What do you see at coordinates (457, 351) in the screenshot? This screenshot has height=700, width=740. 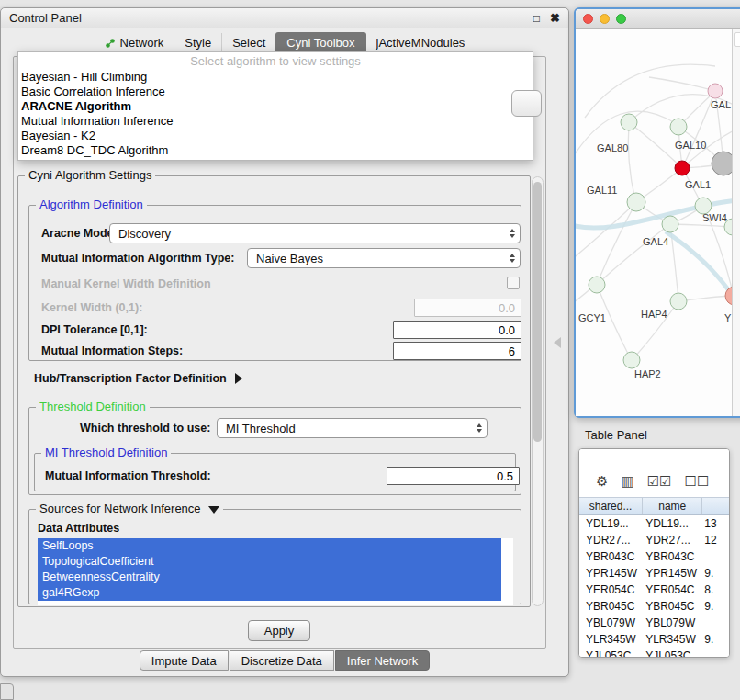 I see `mi-steps-field` at bounding box center [457, 351].